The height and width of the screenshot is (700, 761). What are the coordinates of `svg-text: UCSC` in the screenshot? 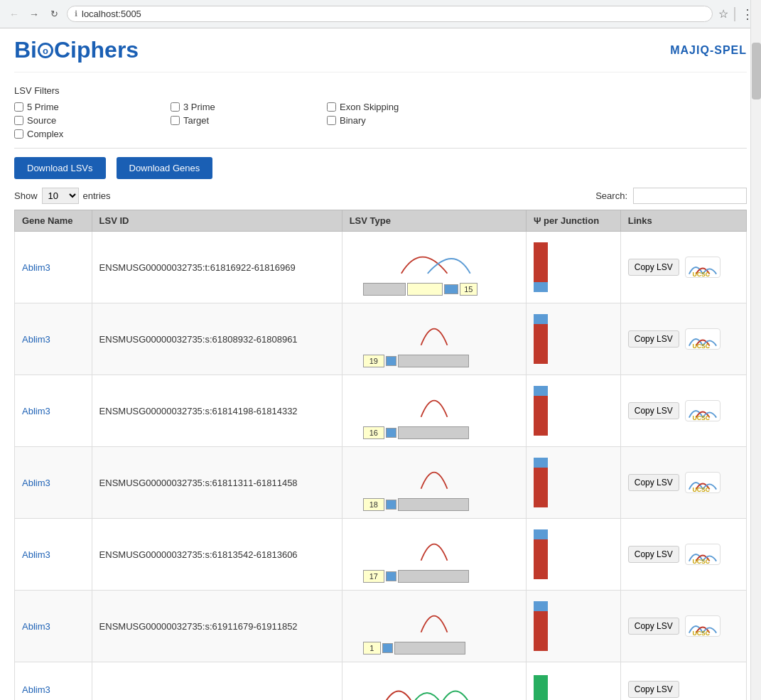 It's located at (701, 274).